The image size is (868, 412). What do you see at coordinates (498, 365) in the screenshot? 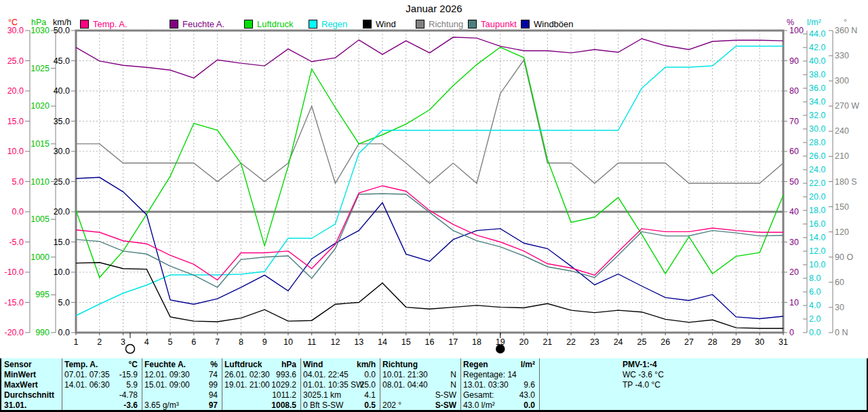
I see `col-unit: l/m²` at bounding box center [498, 365].